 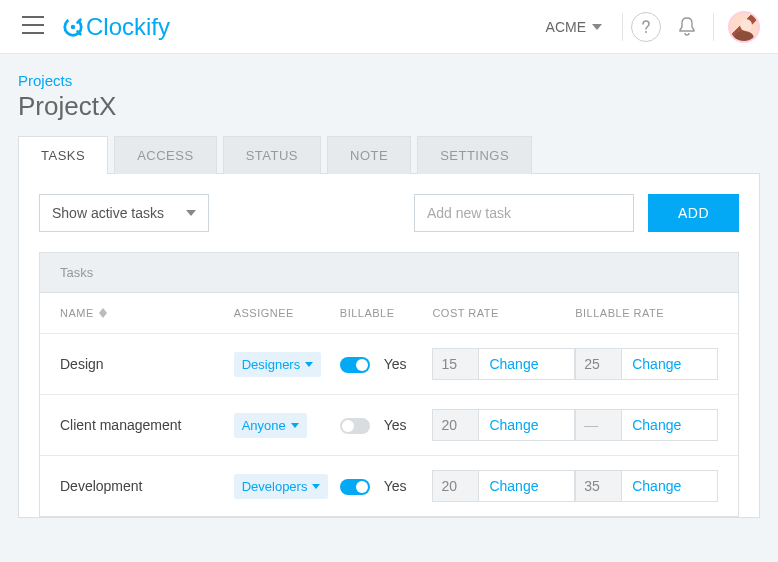 What do you see at coordinates (504, 313) in the screenshot?
I see `col-cost: COST RATE` at bounding box center [504, 313].